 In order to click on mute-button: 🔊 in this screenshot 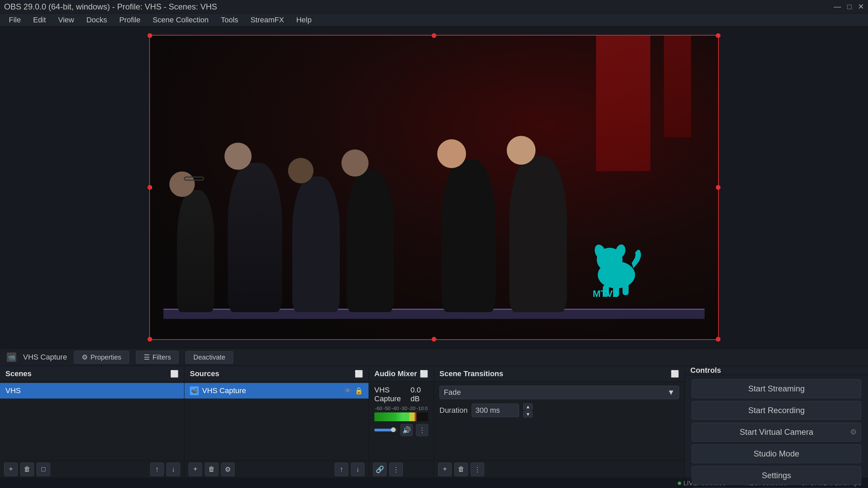, I will do `click(407, 430)`.